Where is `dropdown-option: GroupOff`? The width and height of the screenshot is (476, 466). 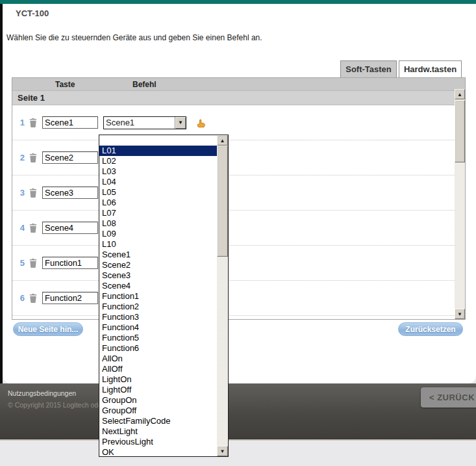
dropdown-option: GroupOff is located at coordinates (158, 411).